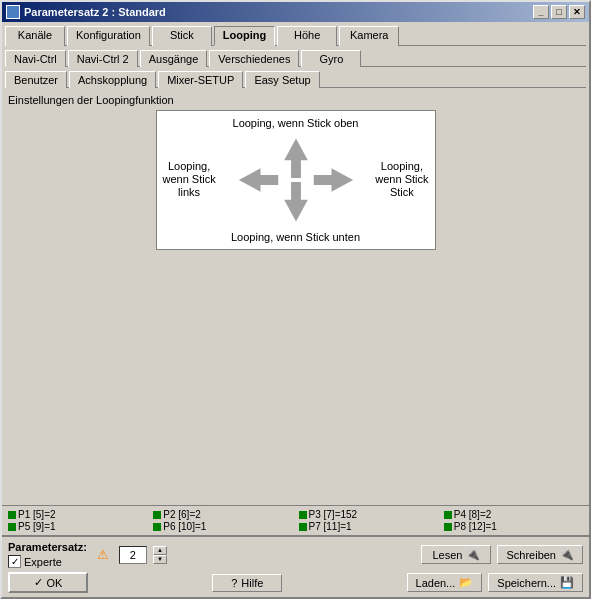  I want to click on laden-button: Laden... 📂, so click(445, 582).